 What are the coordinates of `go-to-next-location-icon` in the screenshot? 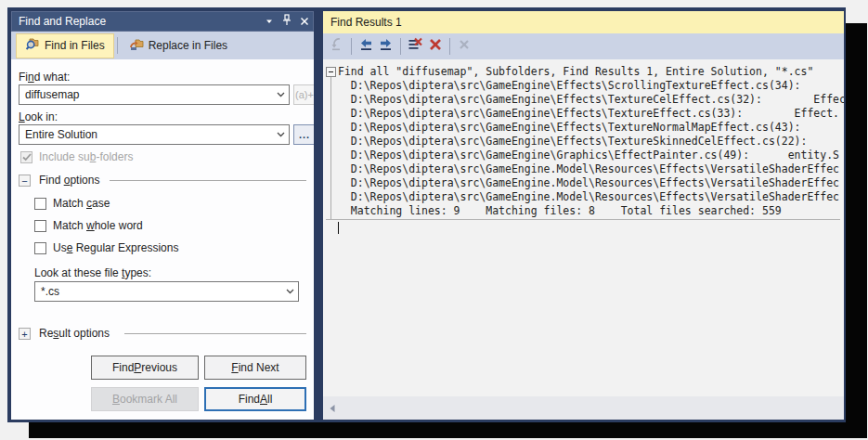 It's located at (386, 46).